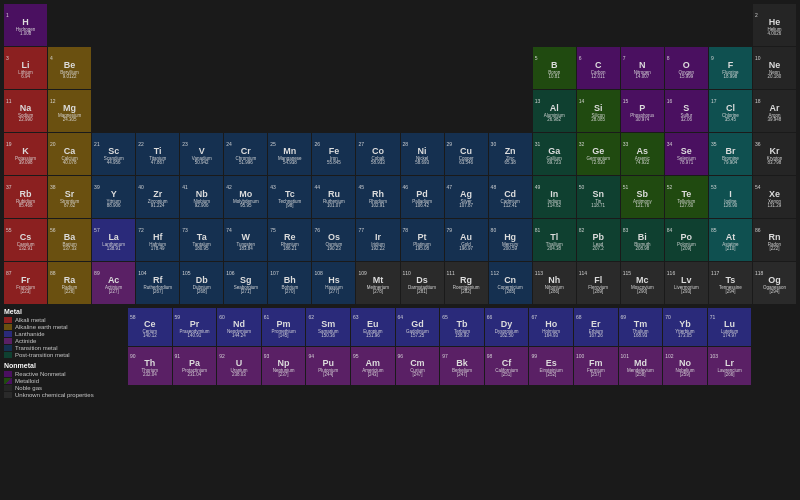 Image resolution: width=800 pixels, height=500 pixels. What do you see at coordinates (284, 366) in the screenshot?
I see `element-np: 93NpNeptunium[237]` at bounding box center [284, 366].